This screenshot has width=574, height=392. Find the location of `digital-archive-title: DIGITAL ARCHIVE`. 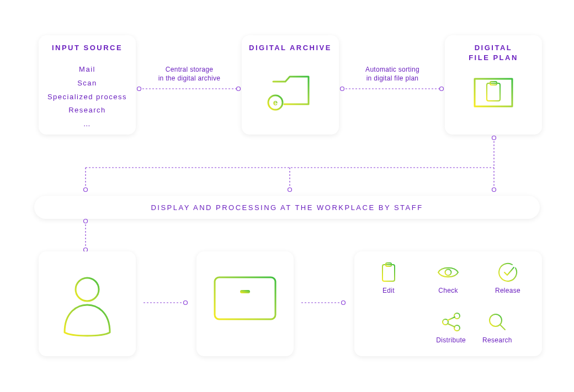

digital-archive-title: DIGITAL ARCHIVE is located at coordinates (290, 48).